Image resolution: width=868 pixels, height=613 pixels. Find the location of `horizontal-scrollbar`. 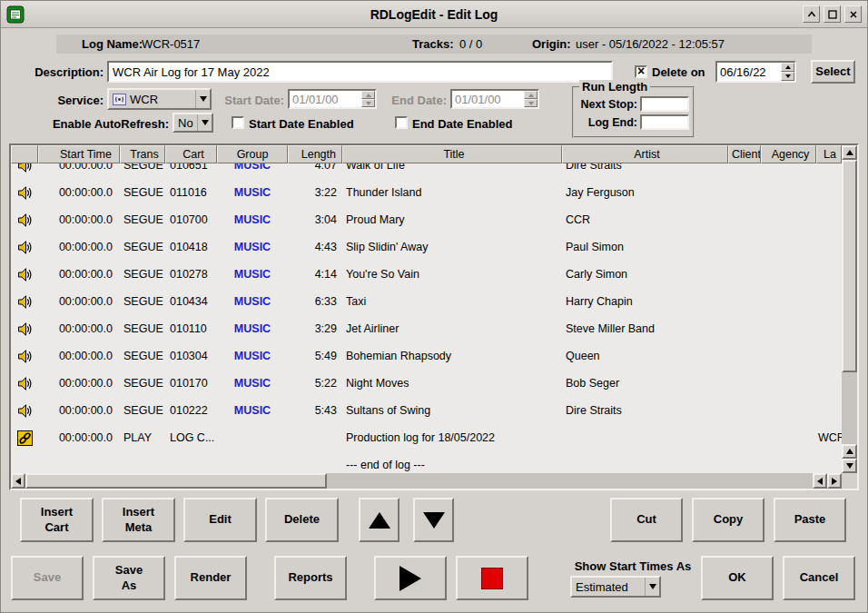

horizontal-scrollbar is located at coordinates (427, 481).